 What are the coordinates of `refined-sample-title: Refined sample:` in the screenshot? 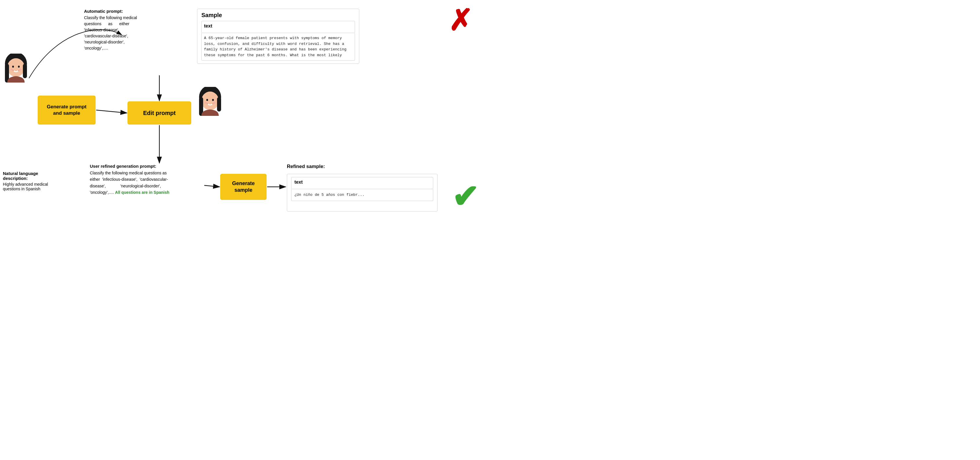 It's located at (306, 167).